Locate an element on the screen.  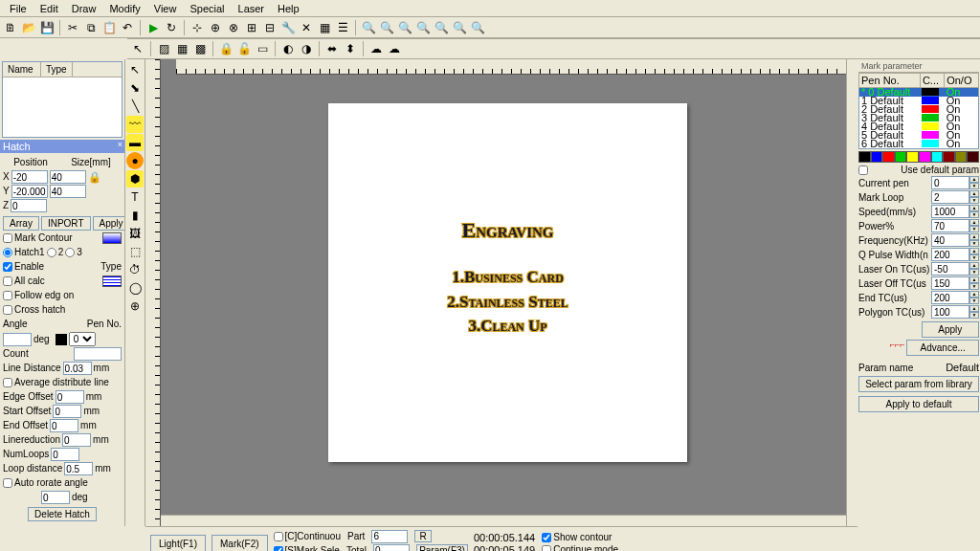
menu-edit: Edit is located at coordinates (50, 9).